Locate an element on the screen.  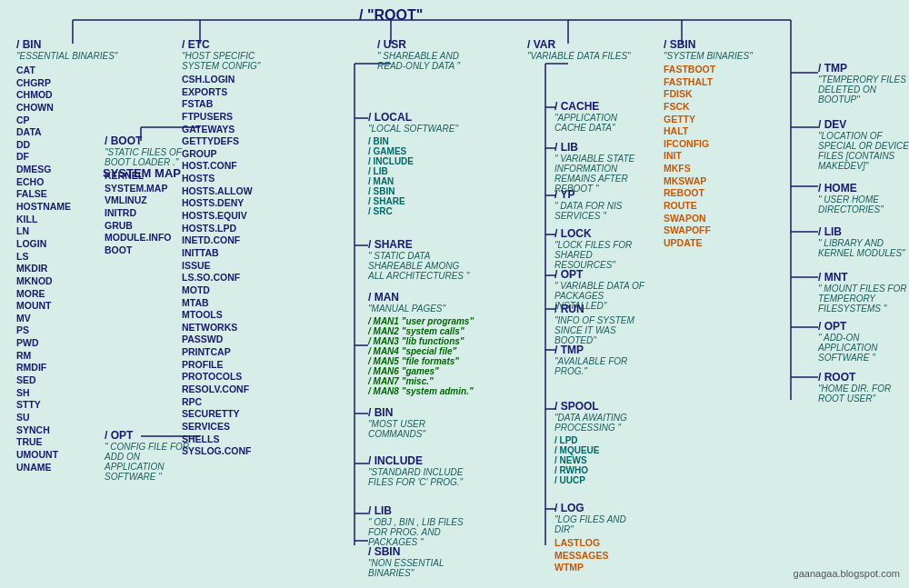
usr-title: / USR is located at coordinates (432, 45).